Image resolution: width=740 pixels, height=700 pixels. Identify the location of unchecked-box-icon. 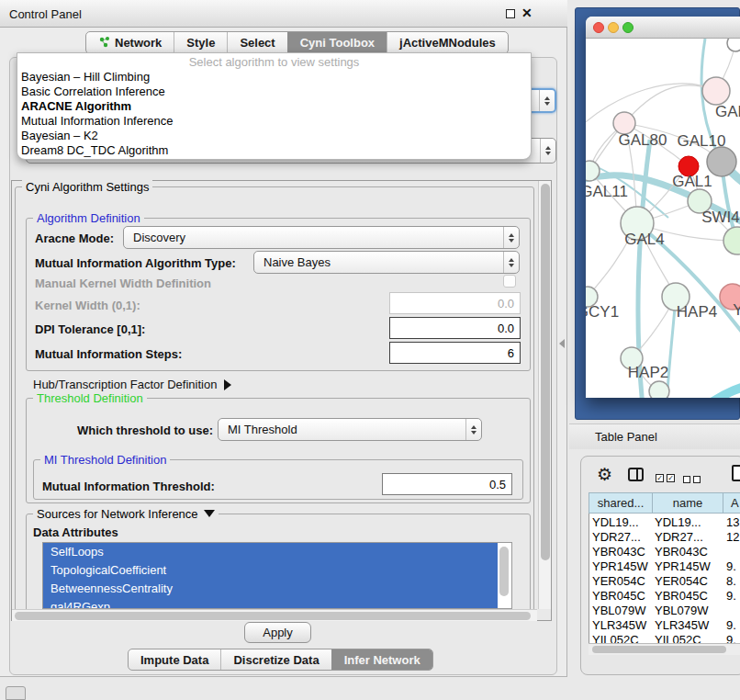
(697, 480).